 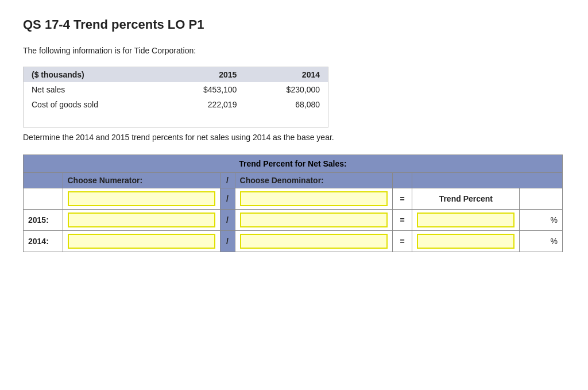 What do you see at coordinates (402, 241) in the screenshot?
I see `equals-2014: =` at bounding box center [402, 241].